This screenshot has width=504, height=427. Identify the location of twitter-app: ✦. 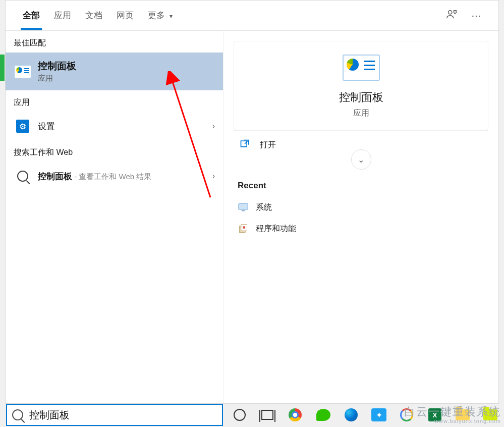
(378, 415).